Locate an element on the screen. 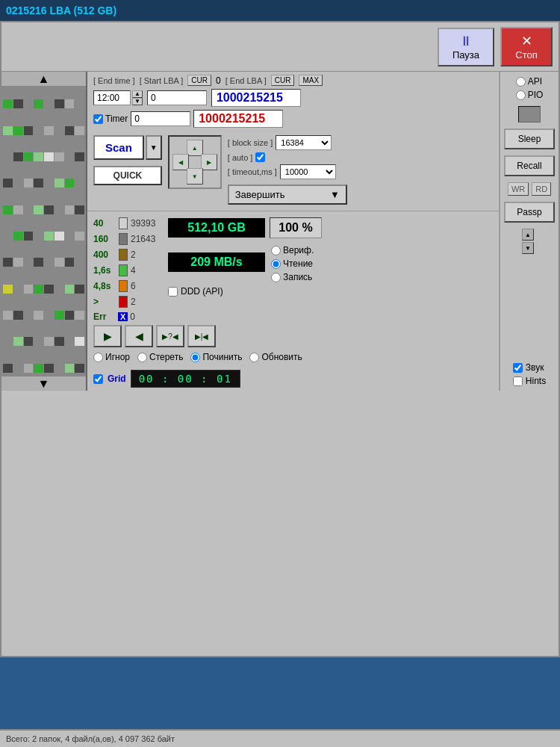 The width and height of the screenshot is (560, 747). api-radio is located at coordinates (521, 82).